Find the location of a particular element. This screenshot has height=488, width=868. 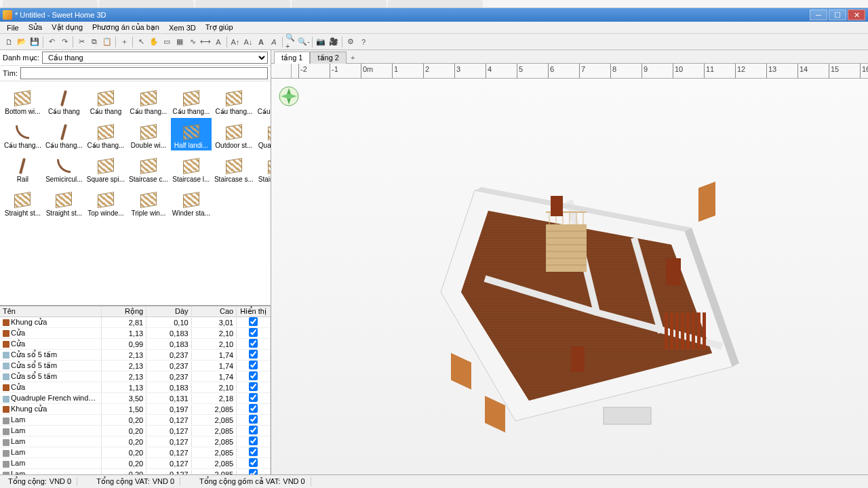

tab-floor2: tầng 2 is located at coordinates (328, 58).